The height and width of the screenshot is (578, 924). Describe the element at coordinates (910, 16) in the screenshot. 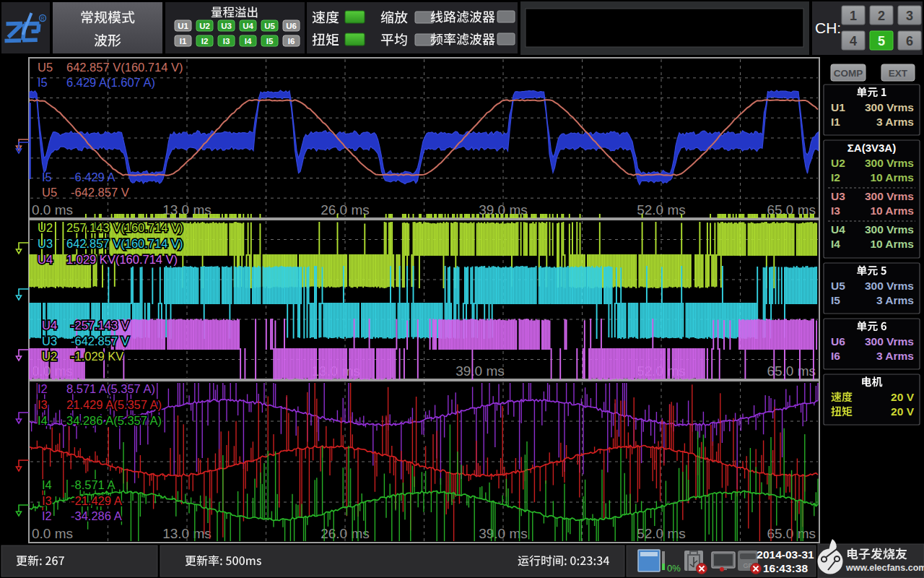

I see `svg-text: 3` at that location.